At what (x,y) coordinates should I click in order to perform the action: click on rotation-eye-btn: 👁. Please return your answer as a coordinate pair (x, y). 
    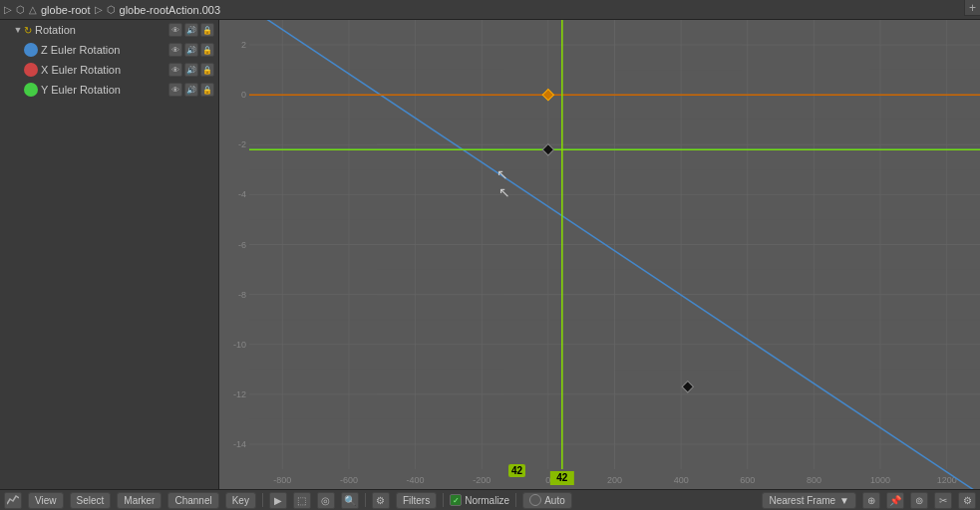
    Looking at the image, I should click on (175, 30).